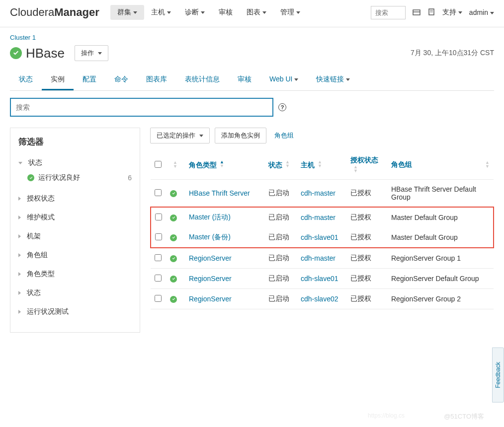 The image size is (504, 427). Describe the element at coordinates (75, 178) in the screenshot. I see `filter-item: 运行状况良好6` at that location.